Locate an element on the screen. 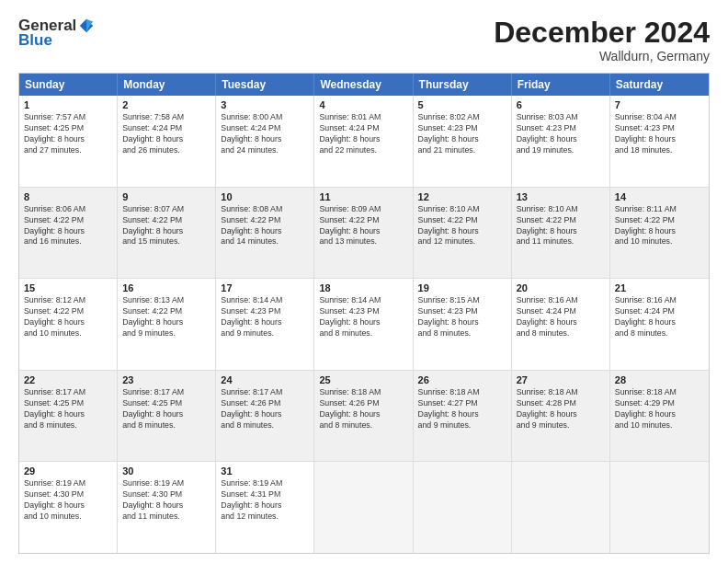  cell-info: Sunrise: 8:19 AM Sunset: 4:31 PM Dayligh… is located at coordinates (265, 500).